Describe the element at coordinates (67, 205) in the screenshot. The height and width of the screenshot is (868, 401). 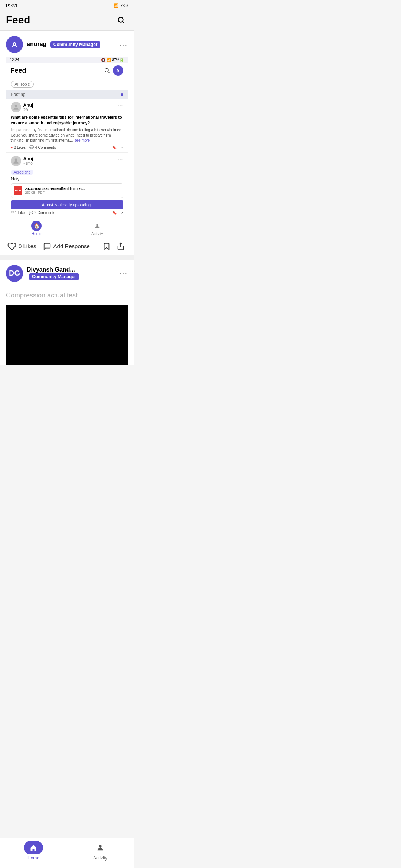
I see `upload-toast: A post is already uploading.` at that location.